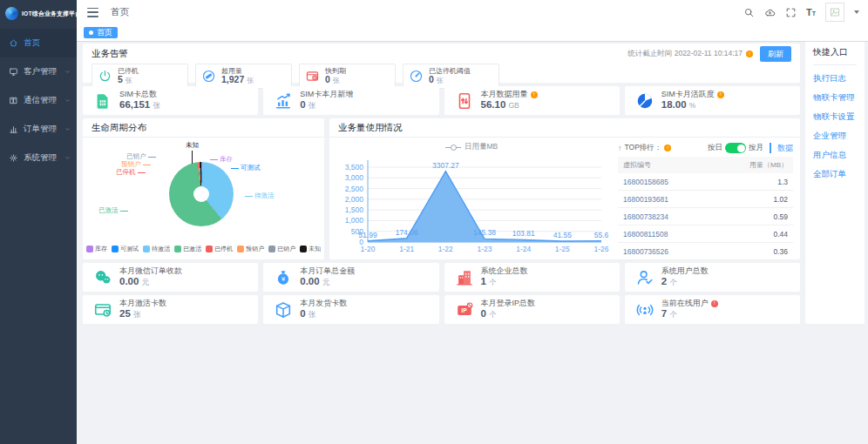  I want to click on svg-text: 1-22, so click(446, 249).